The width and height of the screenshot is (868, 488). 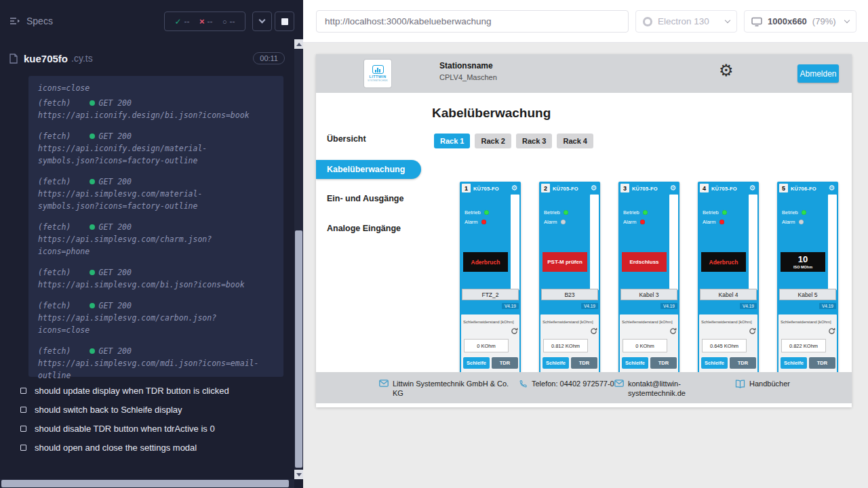 What do you see at coordinates (186, 22) in the screenshot?
I see `passed-count: --` at bounding box center [186, 22].